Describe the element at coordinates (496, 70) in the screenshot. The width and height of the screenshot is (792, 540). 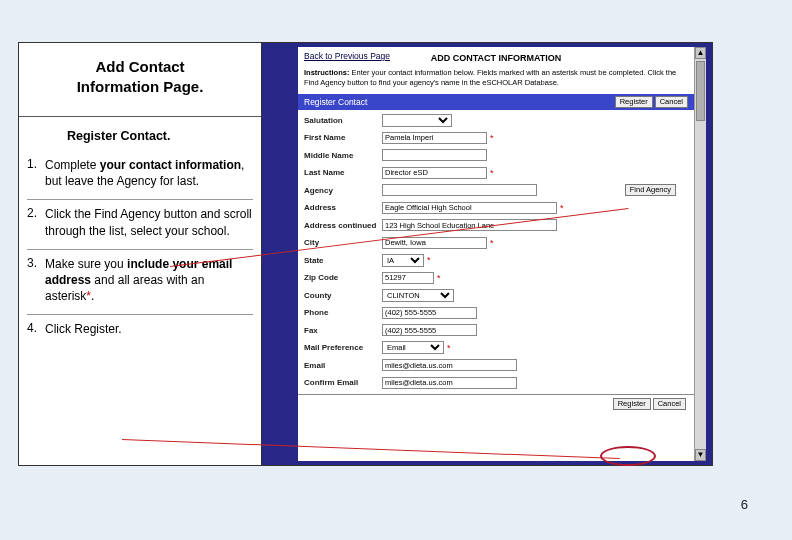
I see `app-header: Back to Previous Page ADD CONTACT INFORM…` at that location.